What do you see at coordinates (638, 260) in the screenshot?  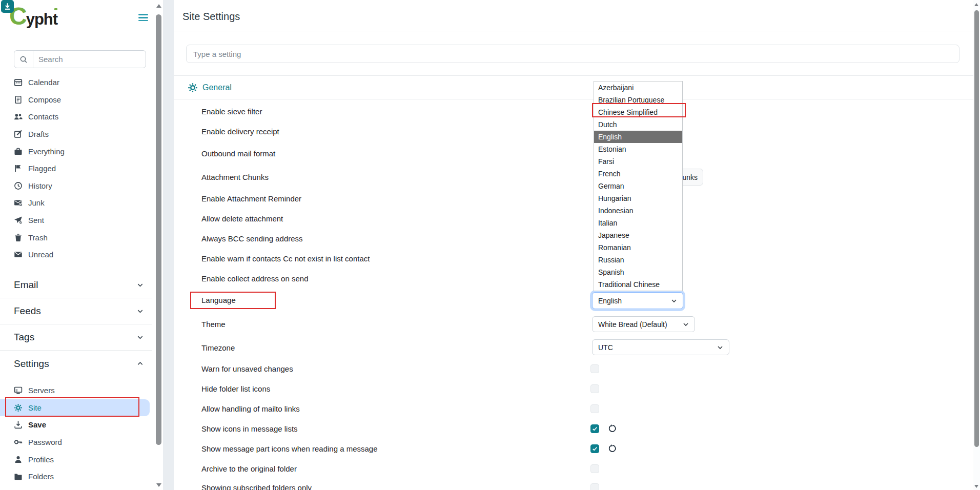 I see `dropdown-option: Russian` at bounding box center [638, 260].